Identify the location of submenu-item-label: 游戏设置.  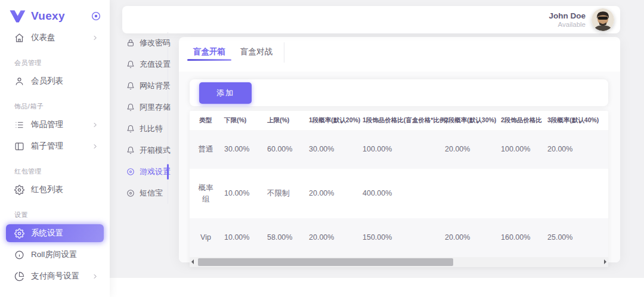
(155, 172).